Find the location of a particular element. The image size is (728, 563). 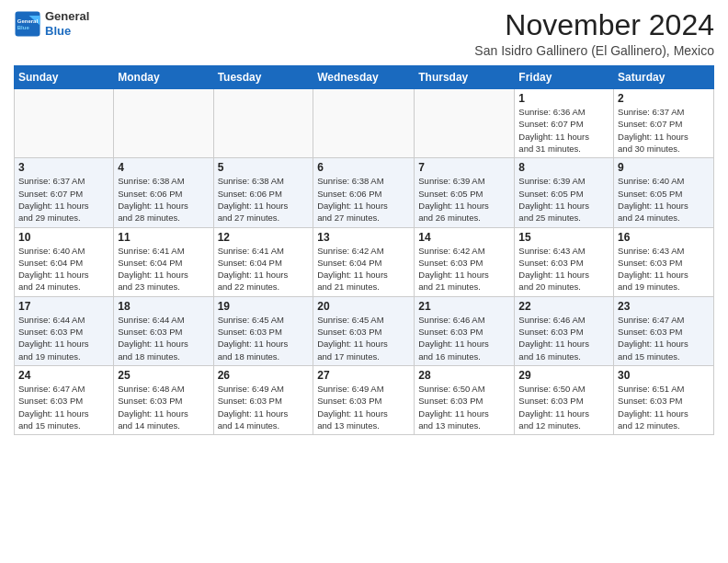

calendar-cell: 23Sunrise: 6:47 AM Sunset: 6:03 PM Dayli… is located at coordinates (664, 331).